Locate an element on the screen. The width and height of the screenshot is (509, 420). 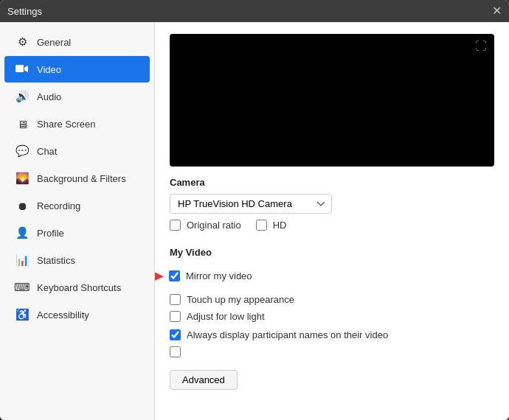
chat-icon: 💬 is located at coordinates (22, 151).